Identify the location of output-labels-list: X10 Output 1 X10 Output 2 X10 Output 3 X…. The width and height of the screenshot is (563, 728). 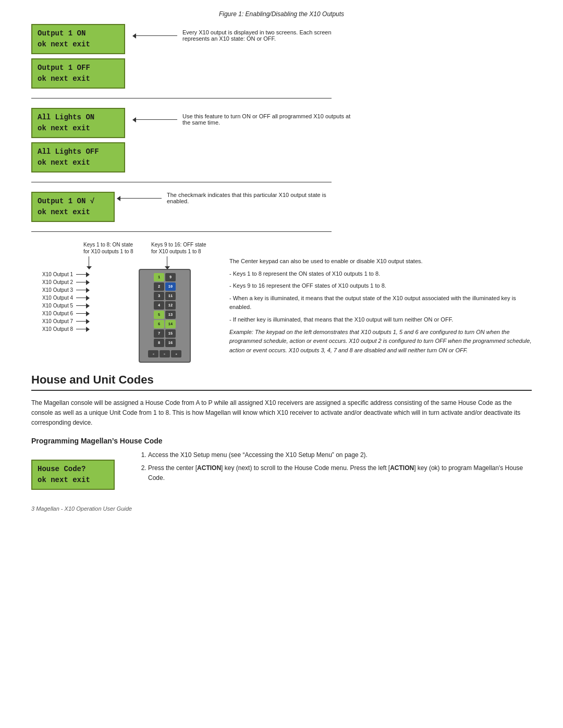
(59, 300).